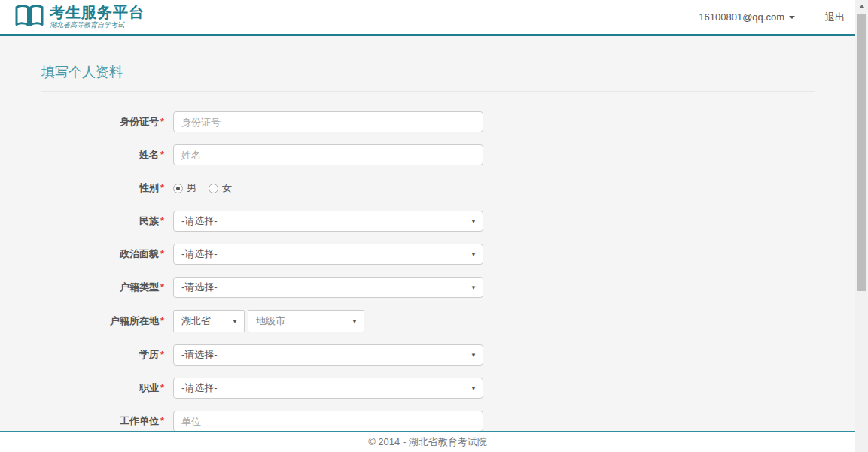 The height and width of the screenshot is (452, 868). Describe the element at coordinates (862, 6) in the screenshot. I see `scroll-up-arrow-icon` at that location.